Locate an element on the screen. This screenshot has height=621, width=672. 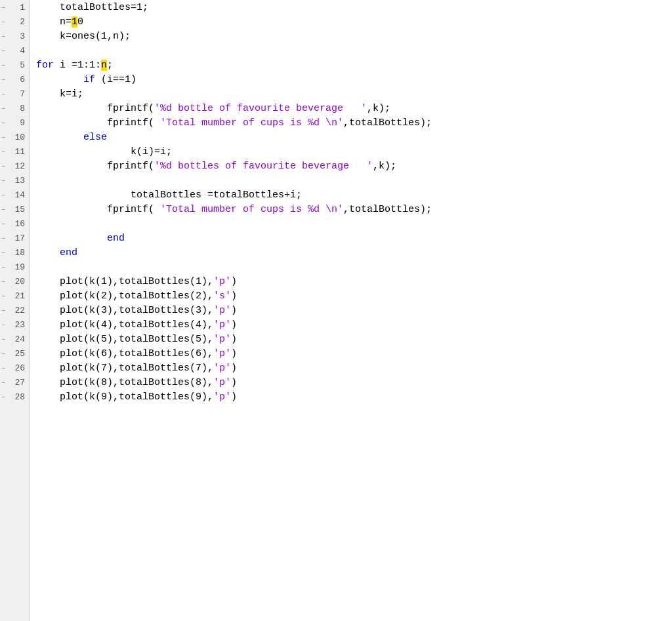
fold-7: – is located at coordinates (4, 94).